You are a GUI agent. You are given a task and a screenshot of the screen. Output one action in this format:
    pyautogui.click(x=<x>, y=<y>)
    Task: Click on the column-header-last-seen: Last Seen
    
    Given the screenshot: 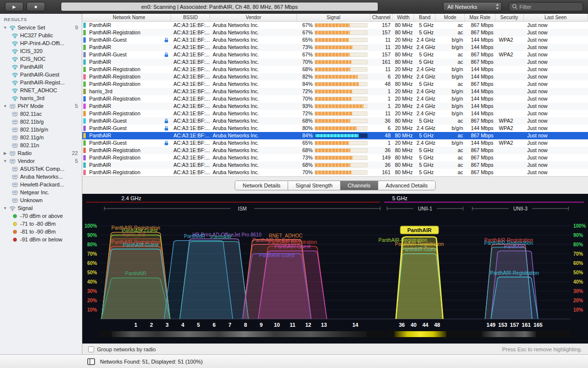 What is the action you would take?
    pyautogui.click(x=556, y=18)
    